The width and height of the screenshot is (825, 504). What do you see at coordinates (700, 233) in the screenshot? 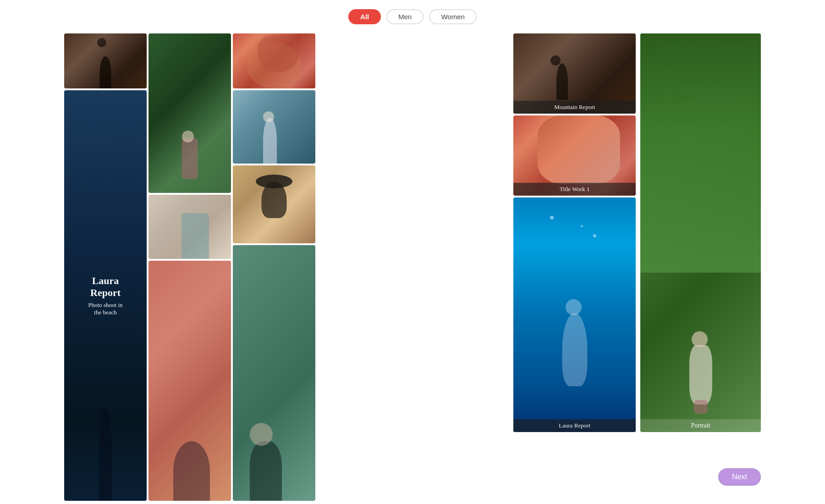
I see `right-col-2: Portrait` at bounding box center [700, 233].